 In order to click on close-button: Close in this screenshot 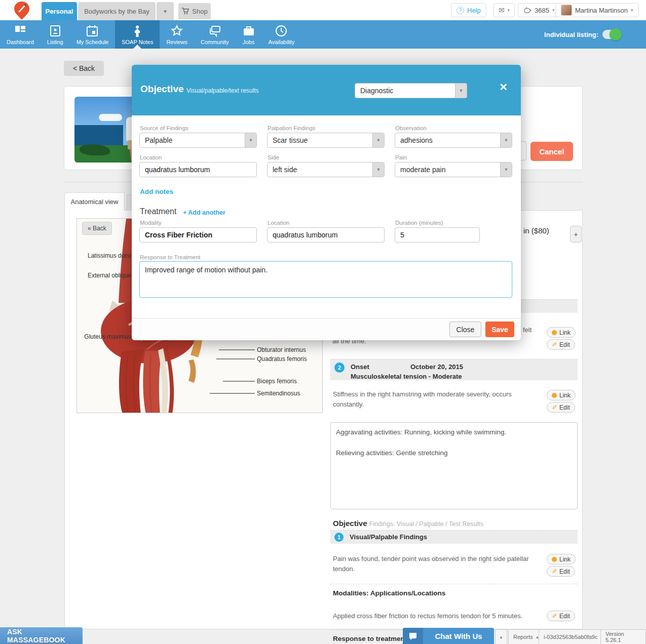, I will do `click(465, 329)`.